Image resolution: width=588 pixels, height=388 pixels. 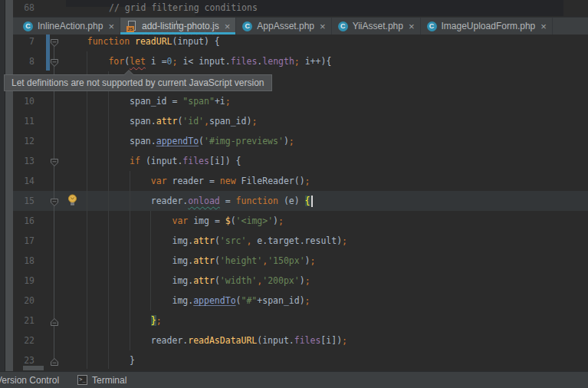 What do you see at coordinates (24, 61) in the screenshot?
I see `line-number: 8` at bounding box center [24, 61].